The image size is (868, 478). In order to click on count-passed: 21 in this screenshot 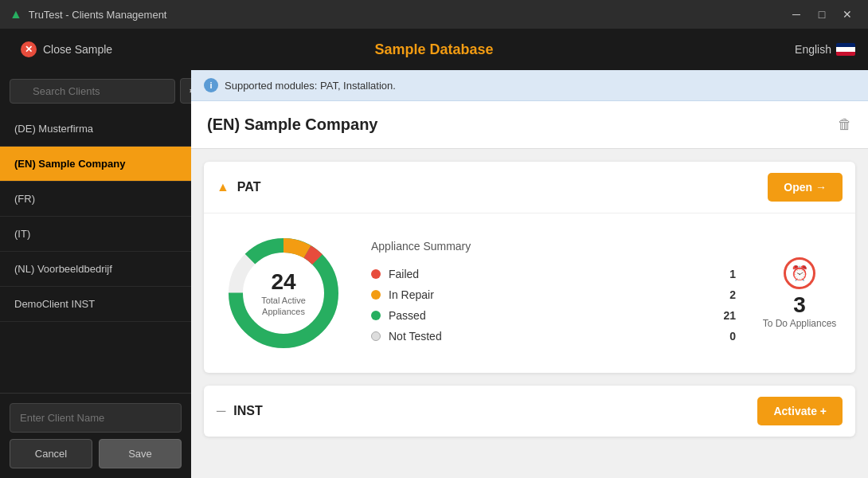, I will do `click(724, 315)`.